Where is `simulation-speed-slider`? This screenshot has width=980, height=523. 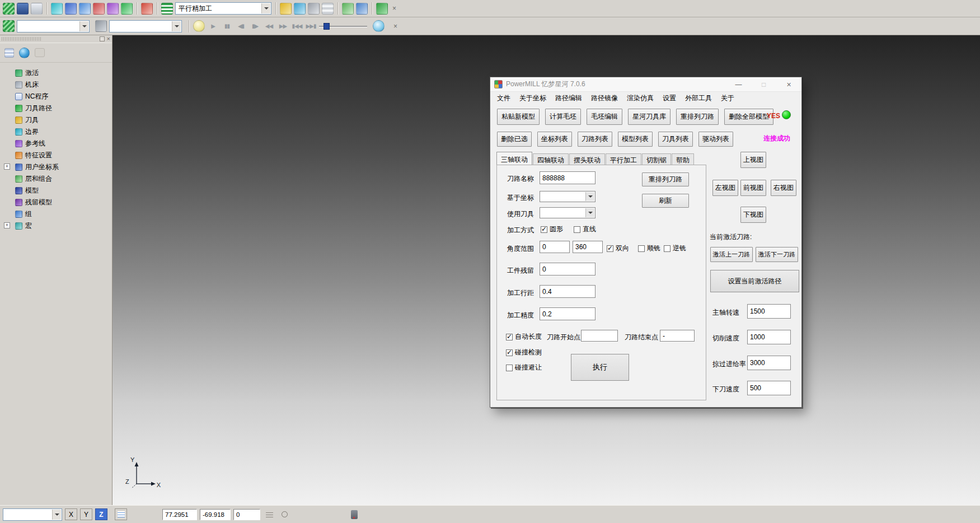 simulation-speed-slider is located at coordinates (343, 26).